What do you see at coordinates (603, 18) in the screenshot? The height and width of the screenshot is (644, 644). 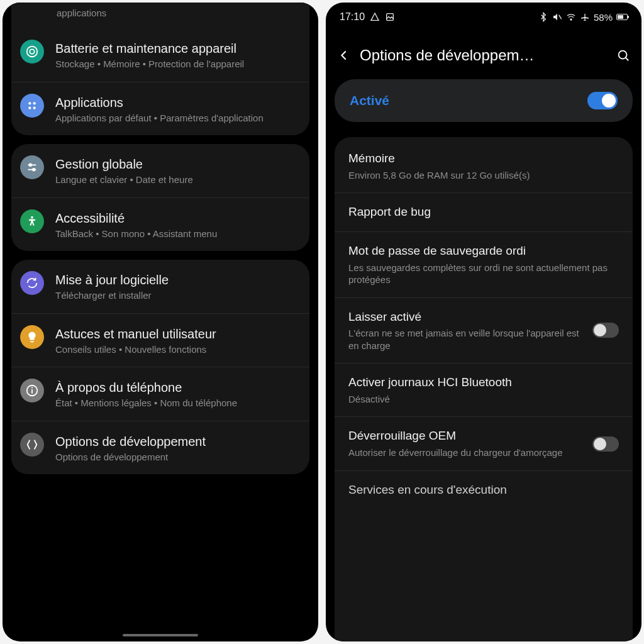 I see `battery-percent: 58%` at bounding box center [603, 18].